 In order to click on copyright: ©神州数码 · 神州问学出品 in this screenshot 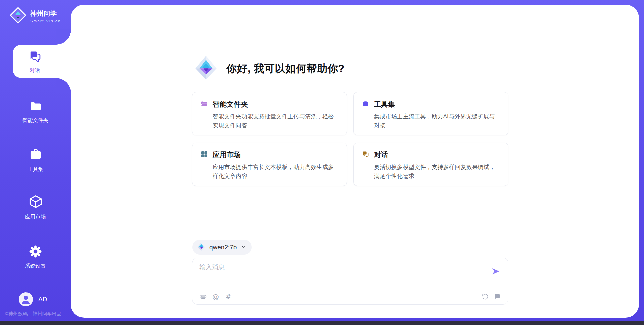, I will do `click(33, 314)`.